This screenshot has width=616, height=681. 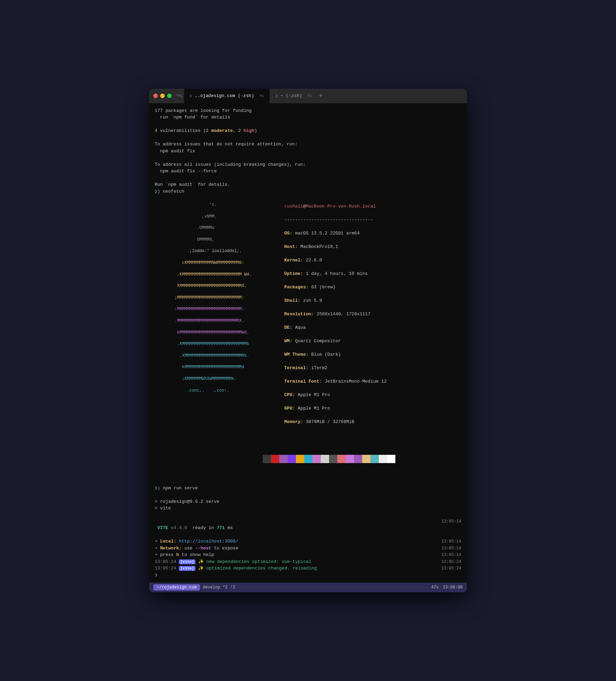 I want to click on neofetch-info: rushali@MacBook-Pro-von-Rush.local -----…, so click(x=329, y=336).